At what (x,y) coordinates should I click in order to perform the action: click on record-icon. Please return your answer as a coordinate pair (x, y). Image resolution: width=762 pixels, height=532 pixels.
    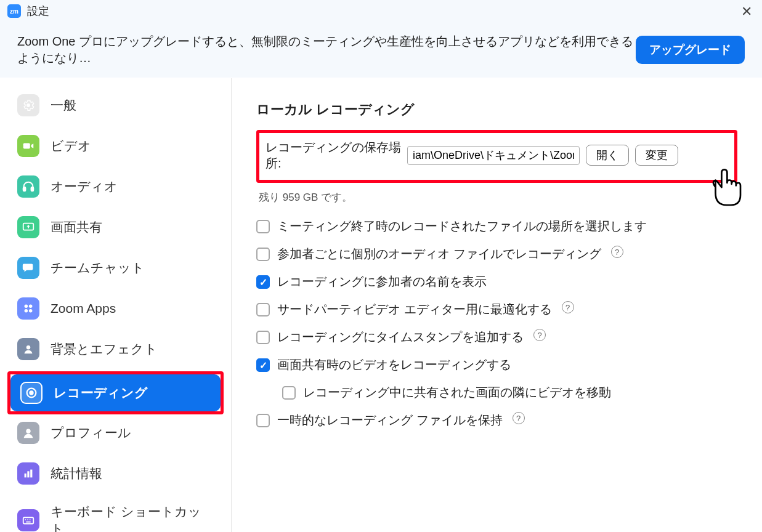
    Looking at the image, I should click on (31, 393).